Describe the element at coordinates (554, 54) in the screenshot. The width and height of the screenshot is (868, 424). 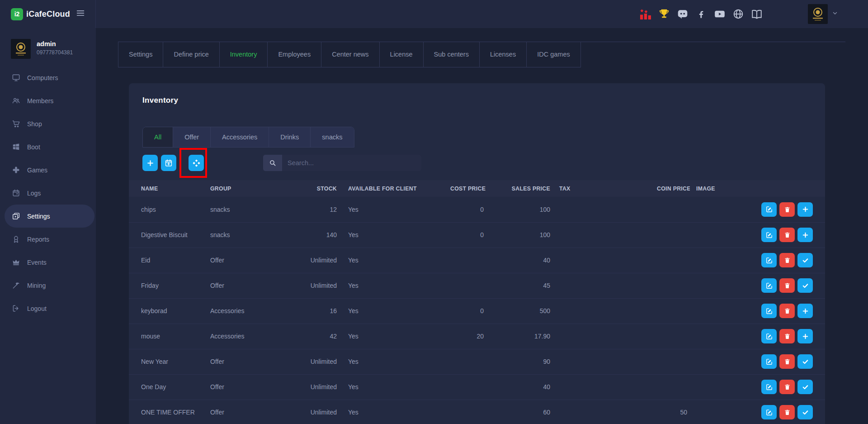
I see `tab-idc-games: IDC games` at that location.